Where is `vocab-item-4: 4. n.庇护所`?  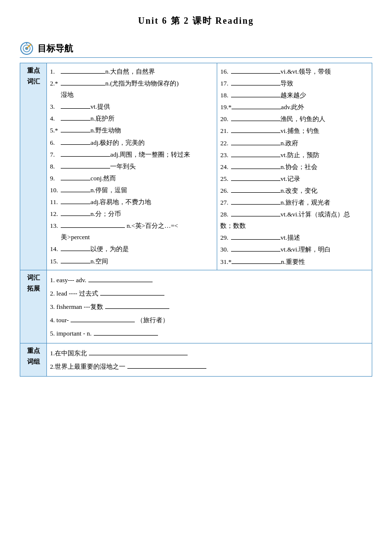
vocab-item-4: 4. n.庇护所 is located at coordinates (132, 119).